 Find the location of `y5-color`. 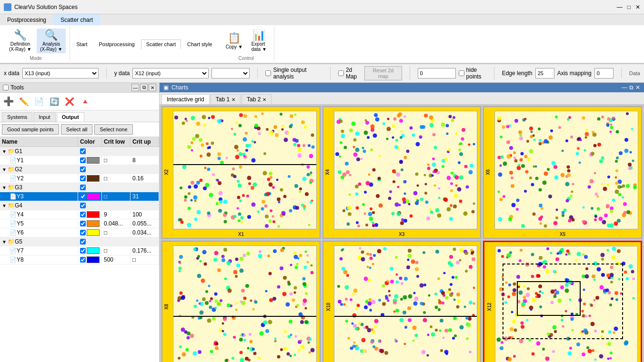

y5-color is located at coordinates (93, 224).